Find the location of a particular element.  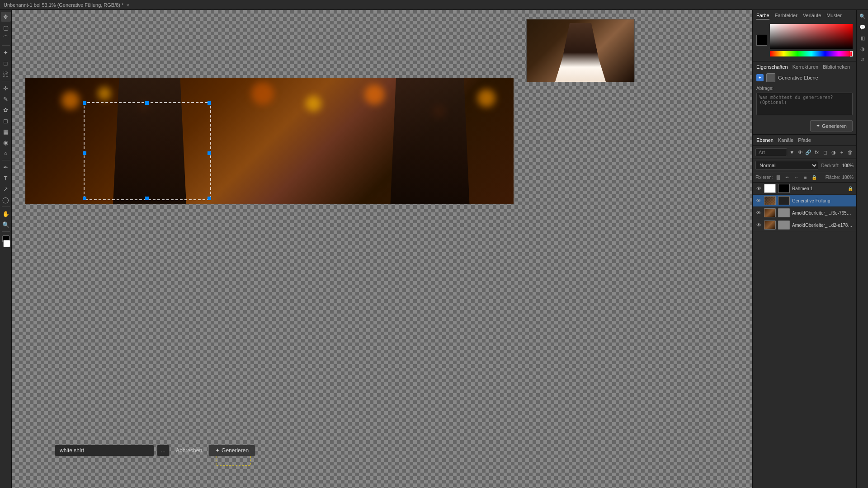

layers-toolbar: ▼ 👁 🔗 fx ◻ ◑ + 🗑 is located at coordinates (805, 153).